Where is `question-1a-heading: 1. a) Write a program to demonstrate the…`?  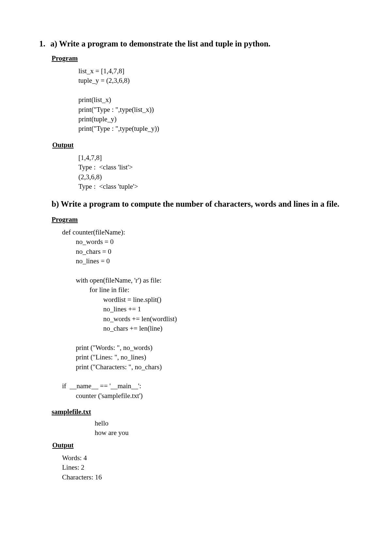
question-1a-heading: 1. a) Write a program to demonstrate the… is located at coordinates (196, 44).